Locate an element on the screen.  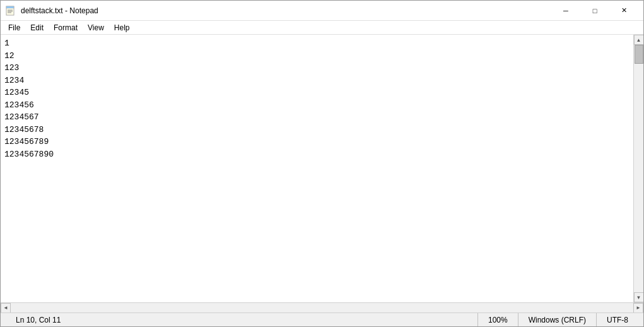
scroll-up-arrow: ▲ is located at coordinates (639, 40).